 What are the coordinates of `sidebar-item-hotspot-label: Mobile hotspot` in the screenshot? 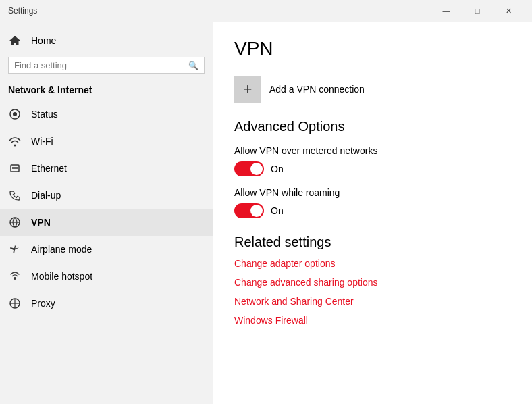 It's located at (62, 276).